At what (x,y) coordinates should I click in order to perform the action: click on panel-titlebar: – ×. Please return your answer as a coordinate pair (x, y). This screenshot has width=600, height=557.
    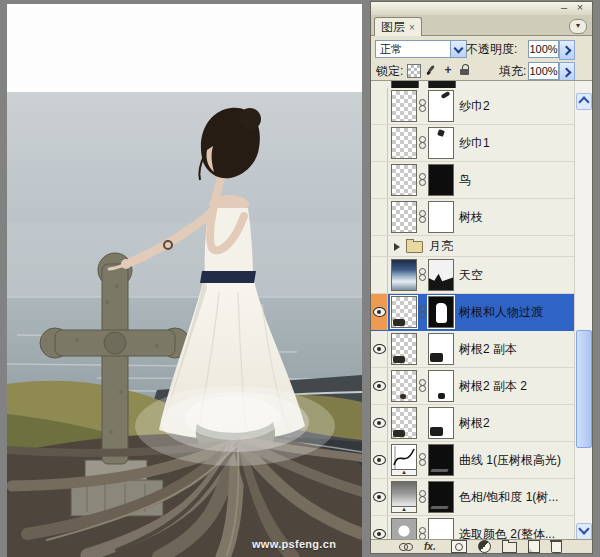
    Looking at the image, I should click on (482, 8).